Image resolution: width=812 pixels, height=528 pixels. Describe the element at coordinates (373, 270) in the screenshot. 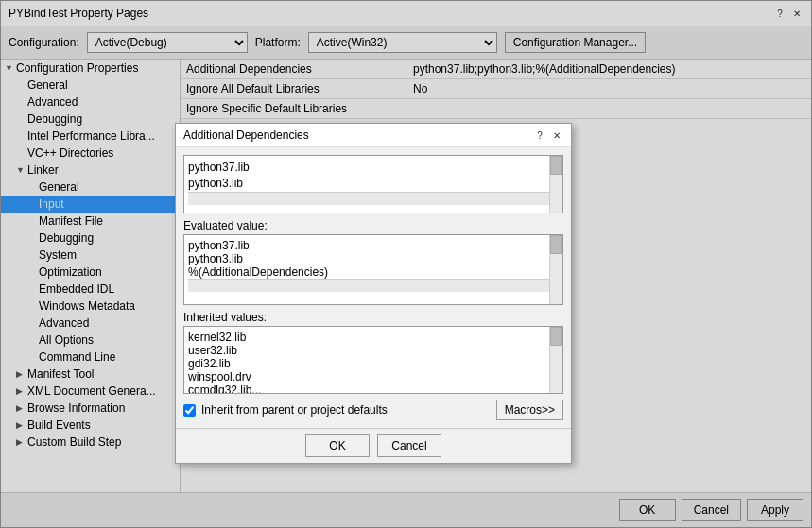

I see `eval-area: python37.libpython3.lib%(AdditionalDepen…` at that location.